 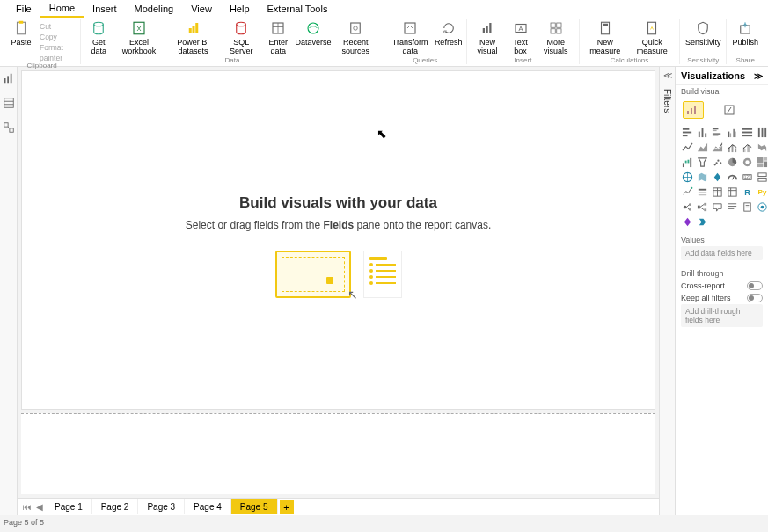 I want to click on model-view-icon, so click(x=9, y=128).